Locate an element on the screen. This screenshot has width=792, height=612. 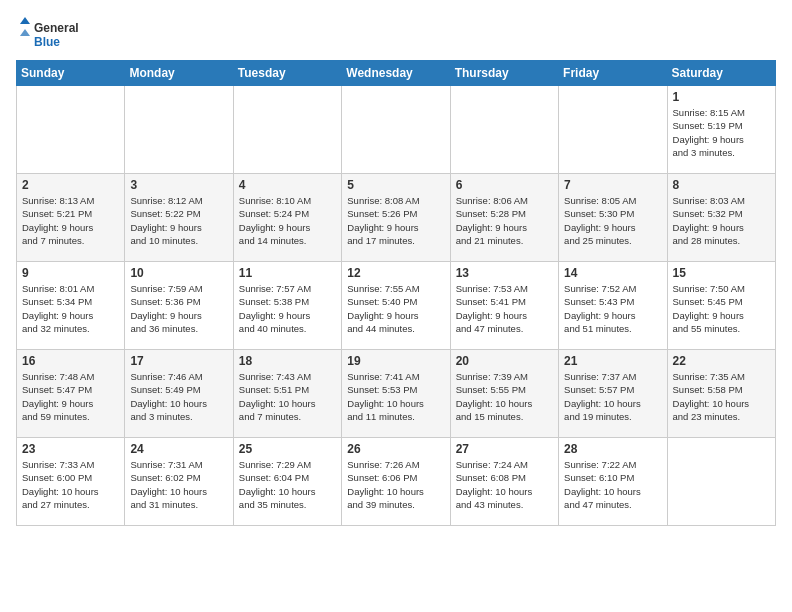
calendar-cell: 14Sunrise: 7:52 AM Sunset: 5:43 PM Dayli… is located at coordinates (613, 306).